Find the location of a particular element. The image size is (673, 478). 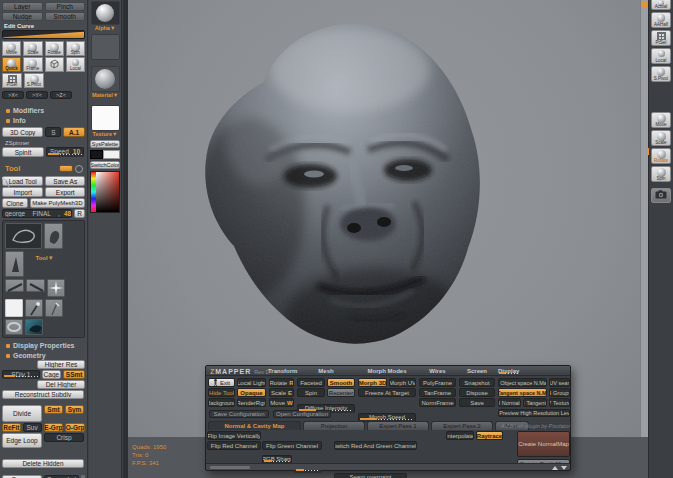

seam-overpaint-slider: Seam overpaint is located at coordinates (370, 476).